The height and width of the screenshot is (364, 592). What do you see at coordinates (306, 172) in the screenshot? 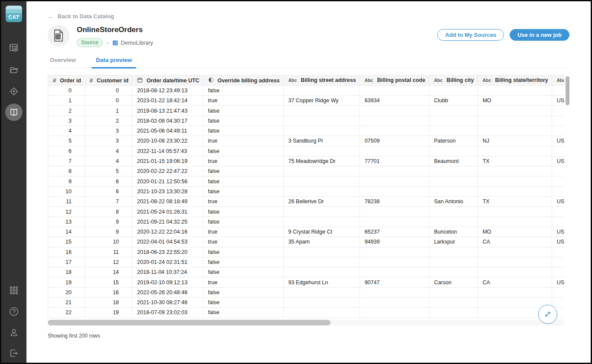
I see `table-row: 852020-02-22 22:47:22false` at bounding box center [306, 172].